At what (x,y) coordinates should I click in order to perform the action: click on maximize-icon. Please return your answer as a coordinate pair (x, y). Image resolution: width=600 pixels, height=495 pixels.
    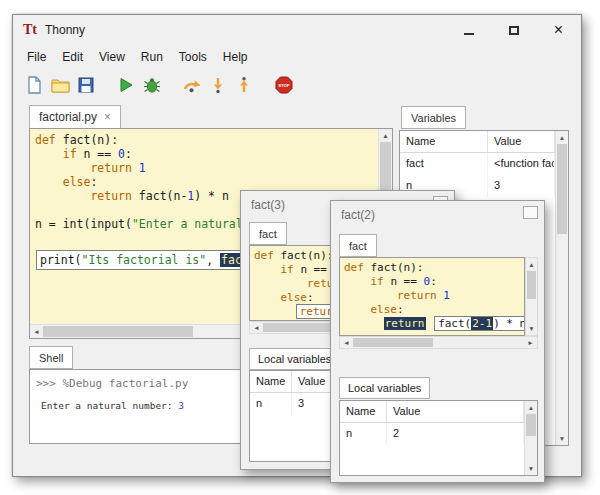
    Looking at the image, I should click on (514, 30).